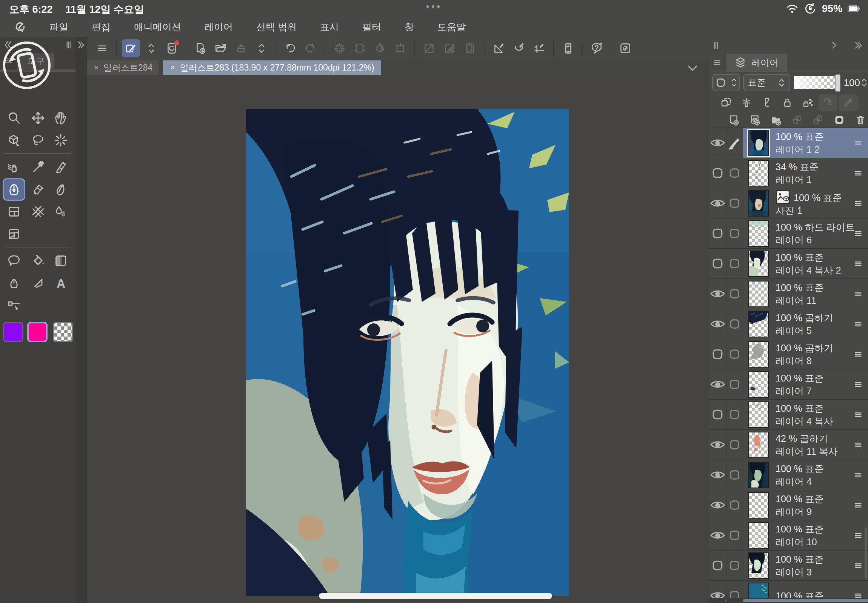  What do you see at coordinates (758, 294) in the screenshot?
I see `layer-thumbnail-checker-faint` at bounding box center [758, 294].